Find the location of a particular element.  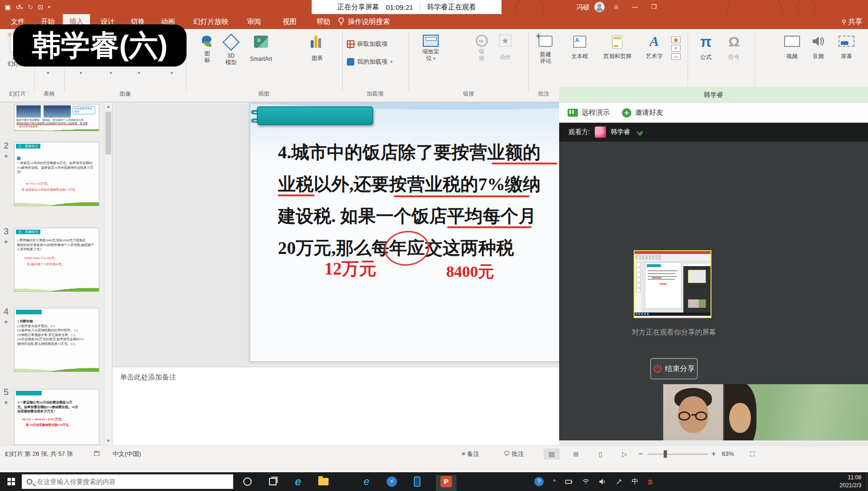

header-footer-button: 页眉和页脚 is located at coordinates (617, 48).